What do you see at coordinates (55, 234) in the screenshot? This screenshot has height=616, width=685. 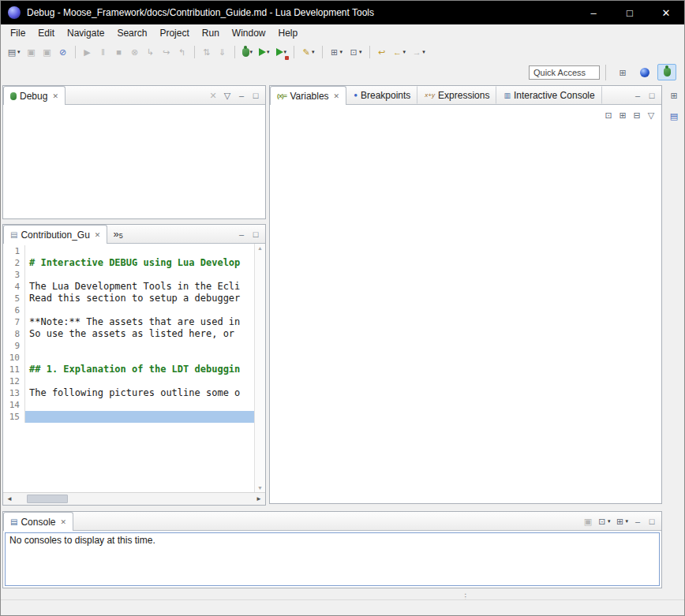 I see `tab-contribution-guide: ▤ Contribution_Gu ✕` at bounding box center [55, 234].